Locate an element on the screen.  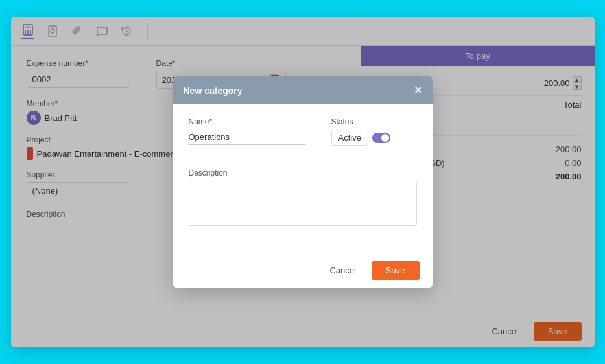
modal-status-field: Status Active is located at coordinates (374, 137).